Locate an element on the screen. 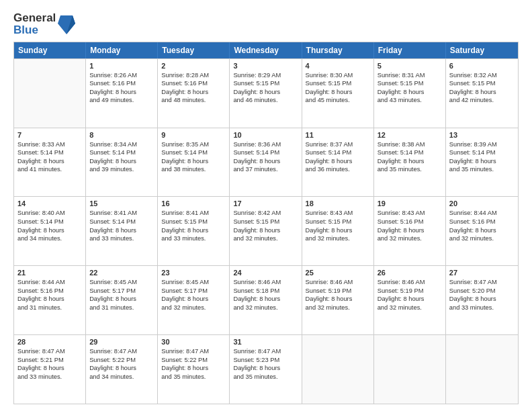 Image resolution: width=532 pixels, height=411 pixels. day-number: 18 is located at coordinates (338, 203).